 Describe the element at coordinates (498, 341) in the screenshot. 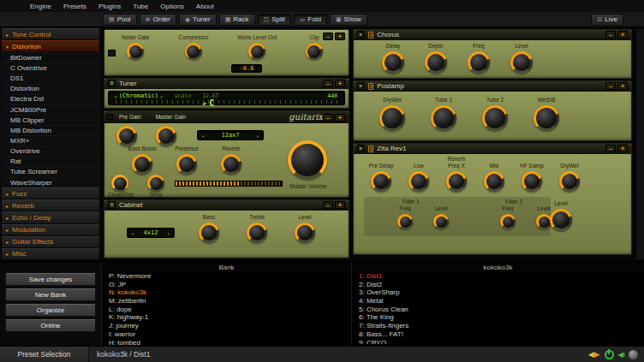

I see `preset-row: 9: CRYO` at that location.